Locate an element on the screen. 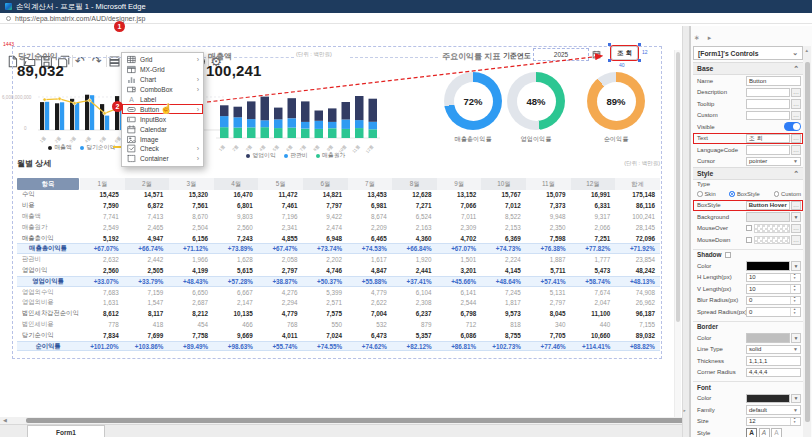 The height and width of the screenshot is (437, 812). base-year-combobox: 2025 is located at coordinates (561, 54).